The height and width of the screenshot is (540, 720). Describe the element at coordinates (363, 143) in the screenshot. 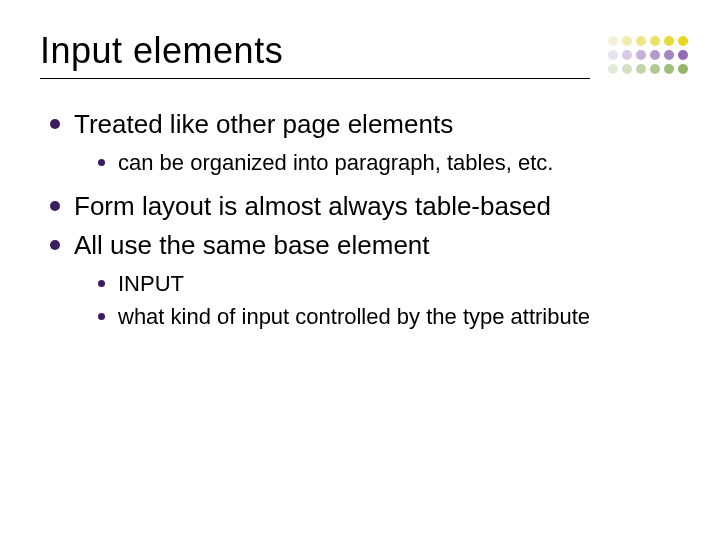

I see `bullet-item: Treated like other page elementscan be o…` at that location.